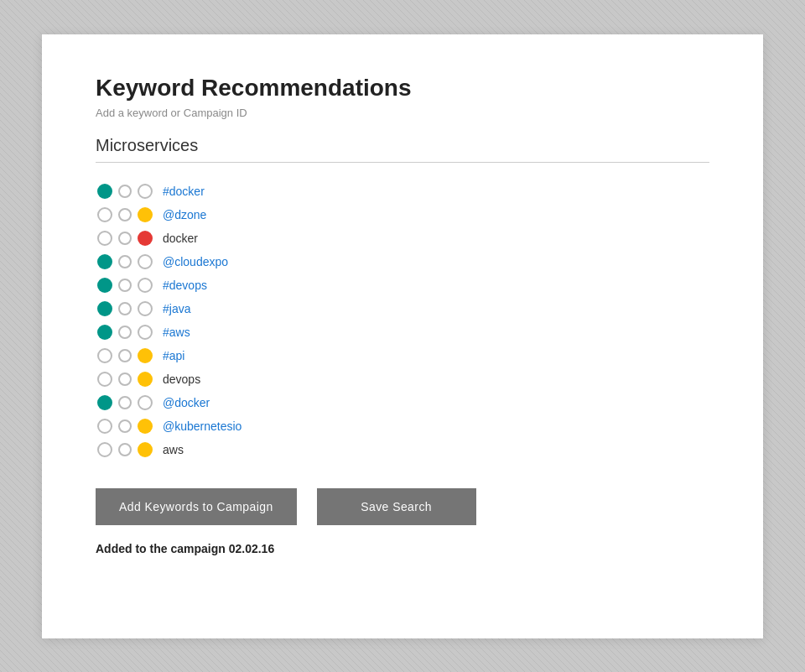  What do you see at coordinates (402, 379) in the screenshot?
I see `keyword-row: devops` at bounding box center [402, 379].